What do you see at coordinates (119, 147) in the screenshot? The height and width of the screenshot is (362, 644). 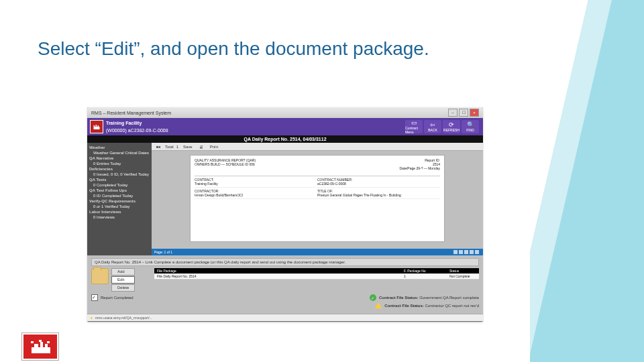 I see `sidebar-section-weather: Weather` at bounding box center [119, 147].